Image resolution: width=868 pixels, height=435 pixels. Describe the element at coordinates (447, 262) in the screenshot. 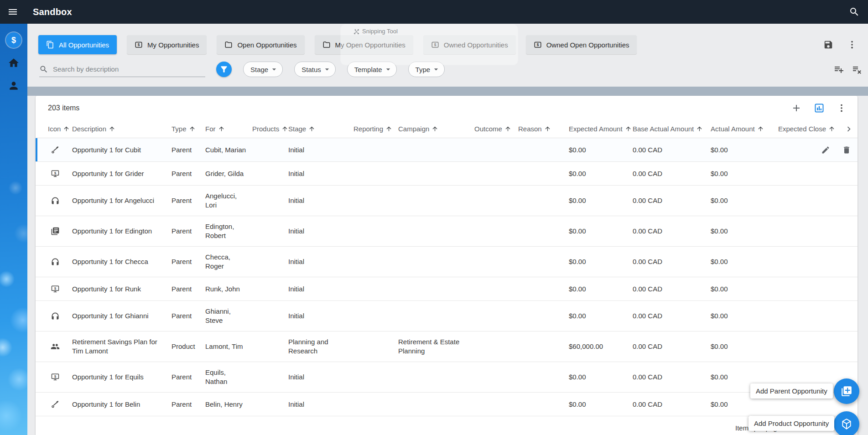

I see `table-row: Opportunity 1 for Checca Parent Checca, …` at that location.